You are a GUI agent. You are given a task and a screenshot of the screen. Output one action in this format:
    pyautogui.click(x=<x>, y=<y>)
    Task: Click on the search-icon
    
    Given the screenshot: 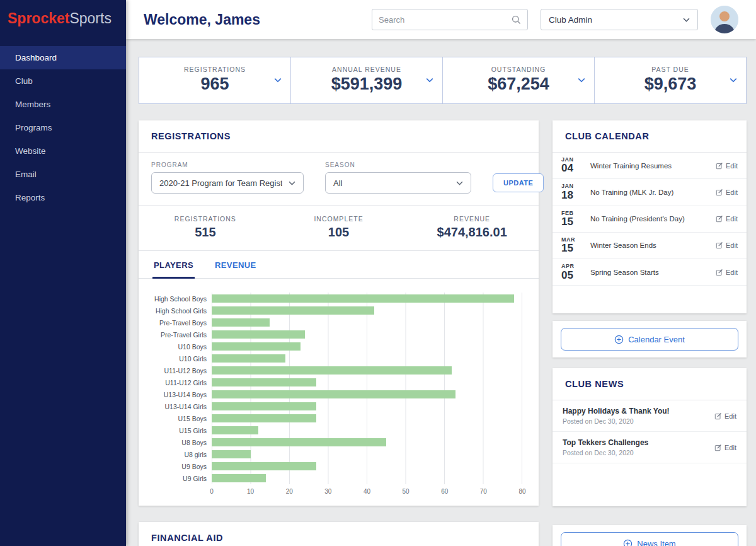 What is the action you would take?
    pyautogui.click(x=517, y=20)
    